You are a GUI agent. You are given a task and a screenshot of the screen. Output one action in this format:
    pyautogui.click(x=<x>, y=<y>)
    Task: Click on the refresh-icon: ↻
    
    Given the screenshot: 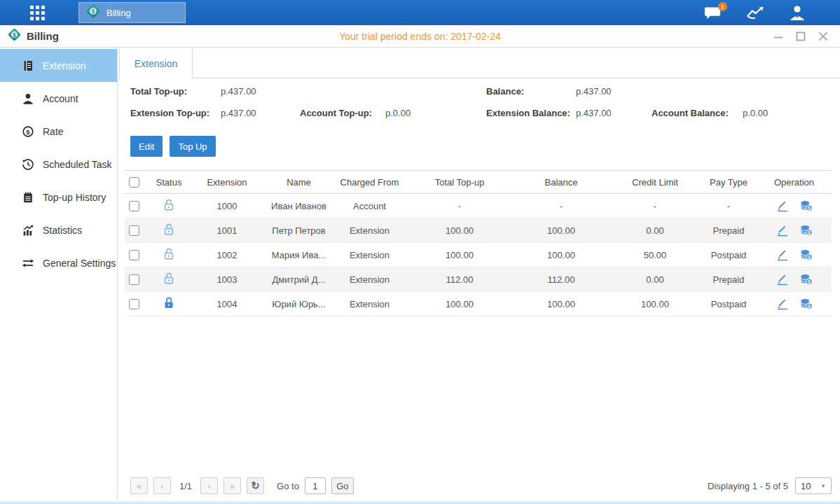 What is the action you would take?
    pyautogui.click(x=255, y=486)
    